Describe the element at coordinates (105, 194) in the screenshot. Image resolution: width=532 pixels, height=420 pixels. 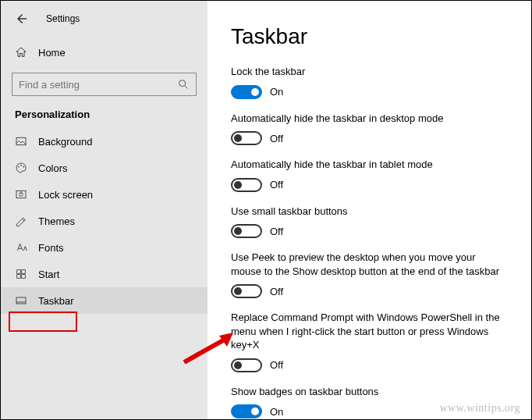
I see `sidebar-item-lock-screen: Lock screen` at that location.